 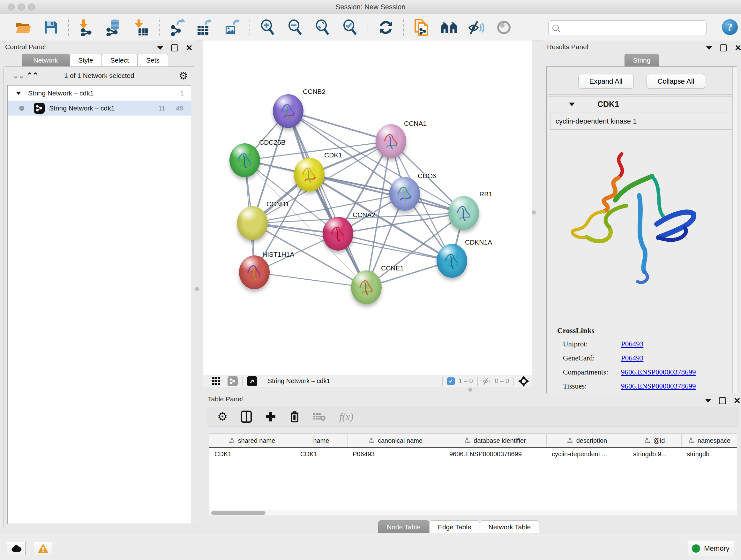 I want to click on tab-edge-table: Edge Table, so click(x=455, y=527).